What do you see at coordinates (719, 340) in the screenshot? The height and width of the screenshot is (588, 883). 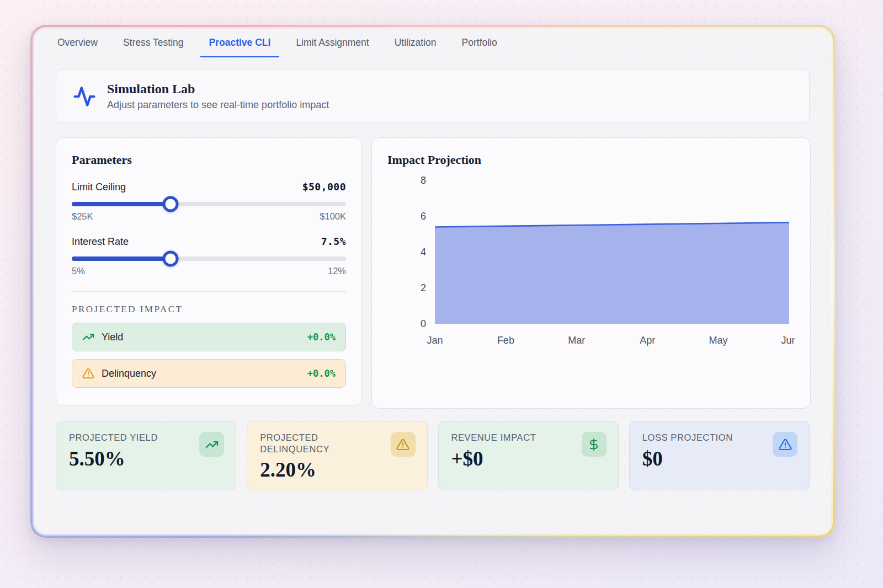 I see `x-tick-label: May` at bounding box center [719, 340].